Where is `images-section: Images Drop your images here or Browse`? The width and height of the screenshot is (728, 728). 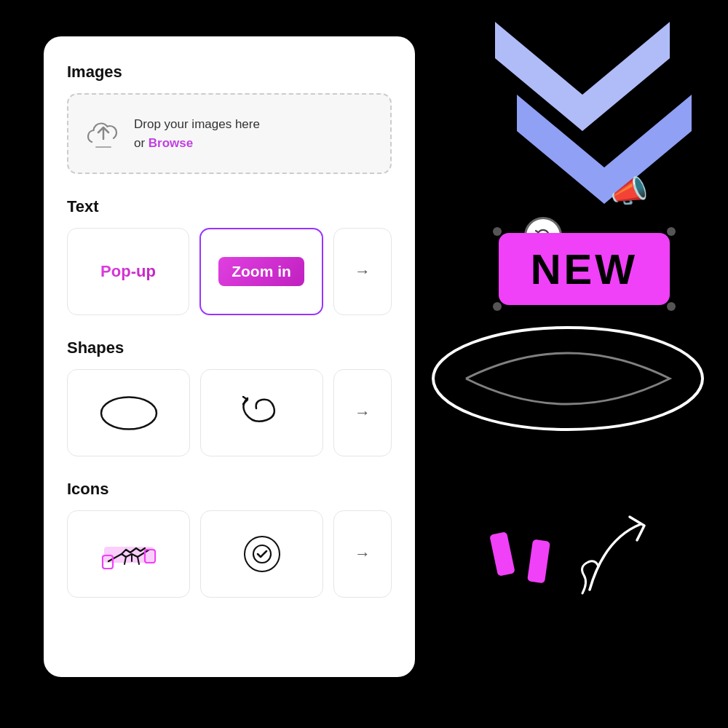
images-section: Images Drop your images here or Browse is located at coordinates (229, 118).